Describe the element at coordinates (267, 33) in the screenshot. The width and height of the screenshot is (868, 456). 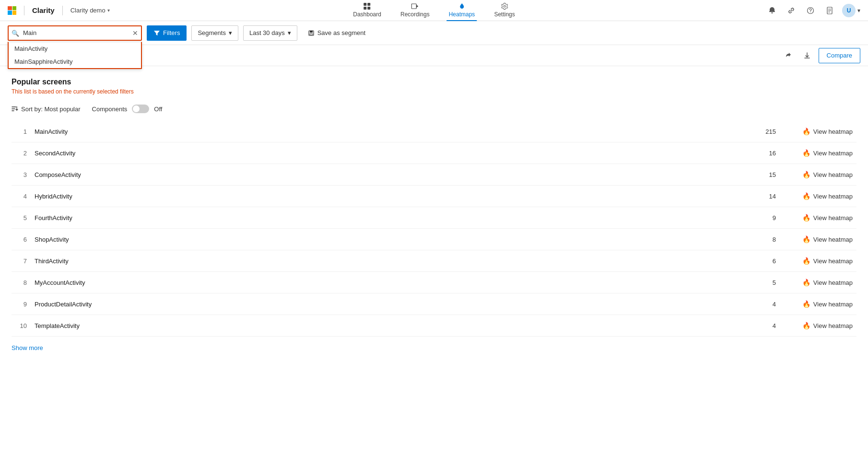
I see `date-range-label: Last 30 days` at that location.